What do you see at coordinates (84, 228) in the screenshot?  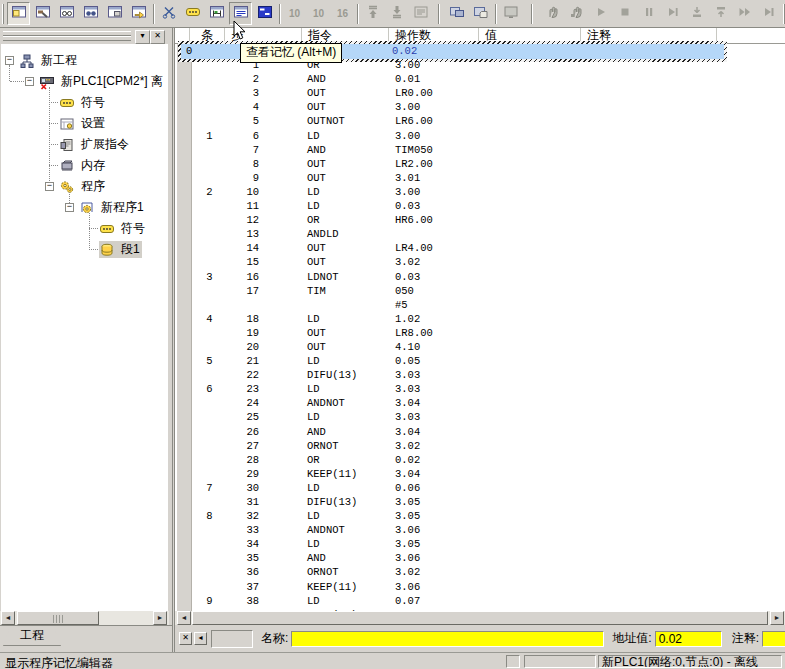 I see `tree-item-symbols-local: 符号` at bounding box center [84, 228].